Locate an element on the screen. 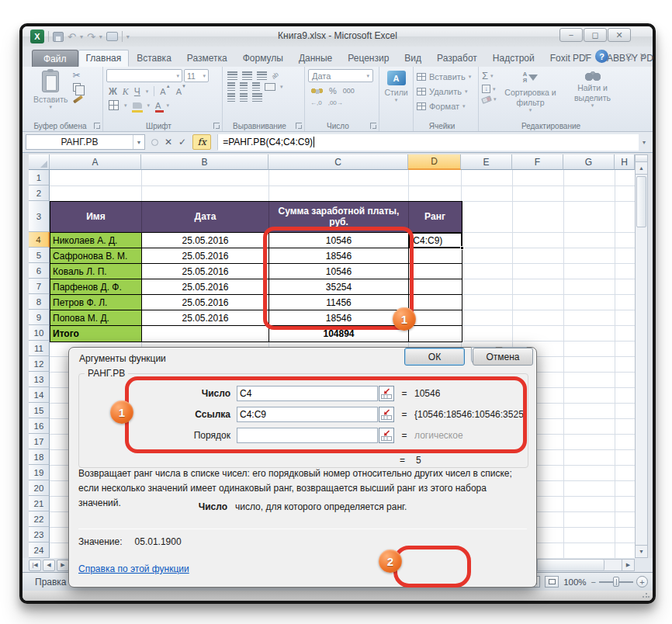  zoom-in-icon: + is located at coordinates (643, 582).